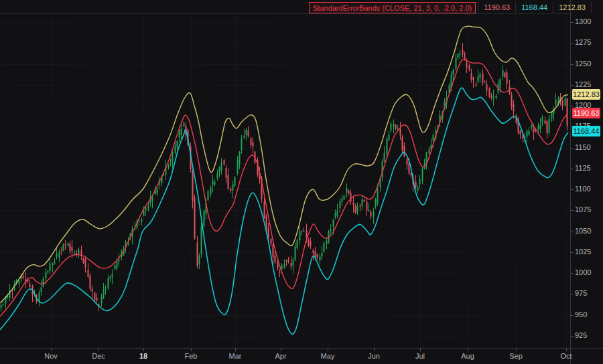  What do you see at coordinates (565, 356) in the screenshot?
I see `time-tick-label: Oct` at bounding box center [565, 356].